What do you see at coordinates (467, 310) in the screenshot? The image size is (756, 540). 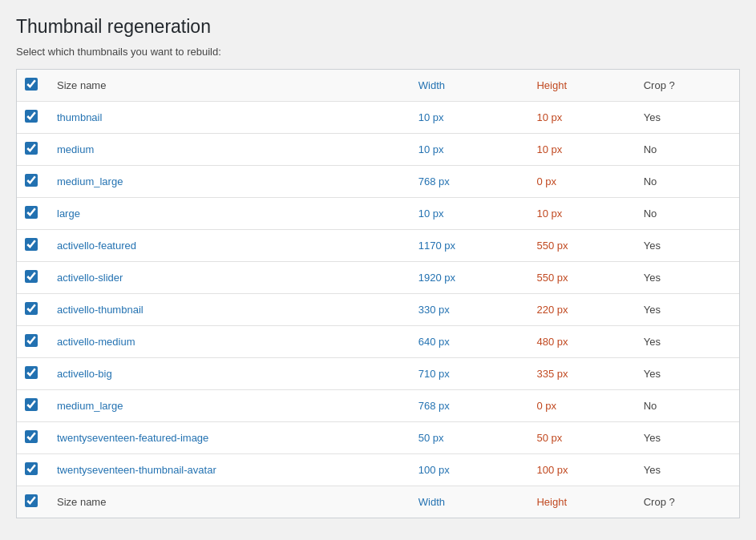 I see `row-width: 330 px` at bounding box center [467, 310].